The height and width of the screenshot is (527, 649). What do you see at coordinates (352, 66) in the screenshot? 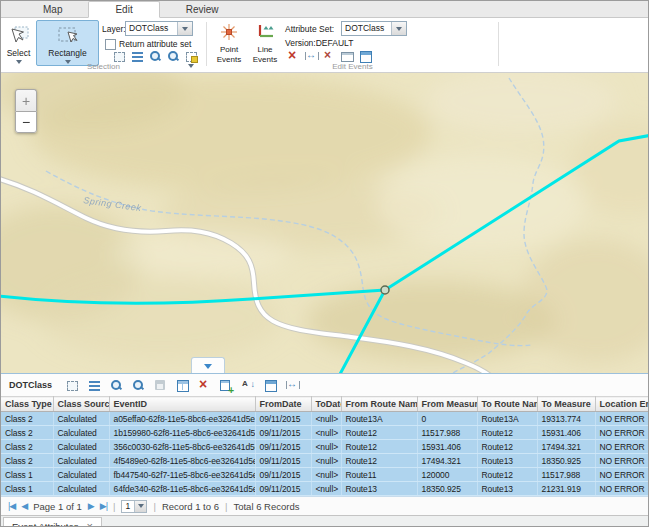
I see `edit-events-group-label: Edit Events` at bounding box center [352, 66].